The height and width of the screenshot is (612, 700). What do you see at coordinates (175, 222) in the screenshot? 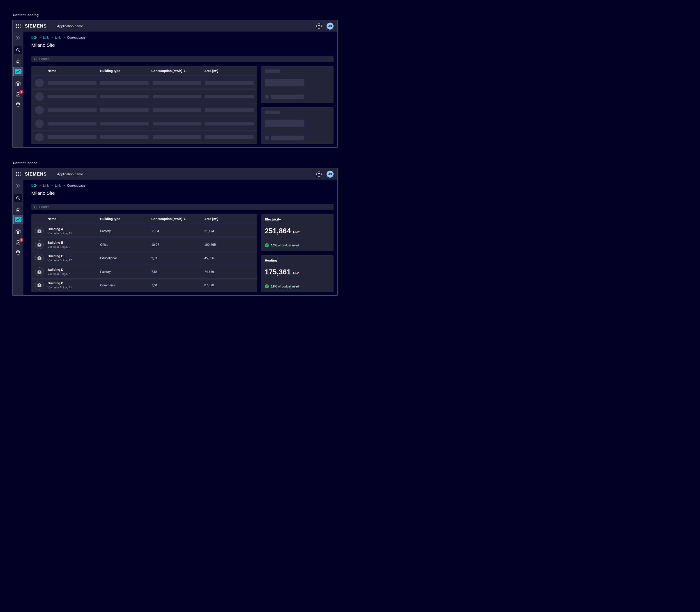
I see `section-content-loaded: Content loaded SIEMENS Application name …` at bounding box center [175, 222].